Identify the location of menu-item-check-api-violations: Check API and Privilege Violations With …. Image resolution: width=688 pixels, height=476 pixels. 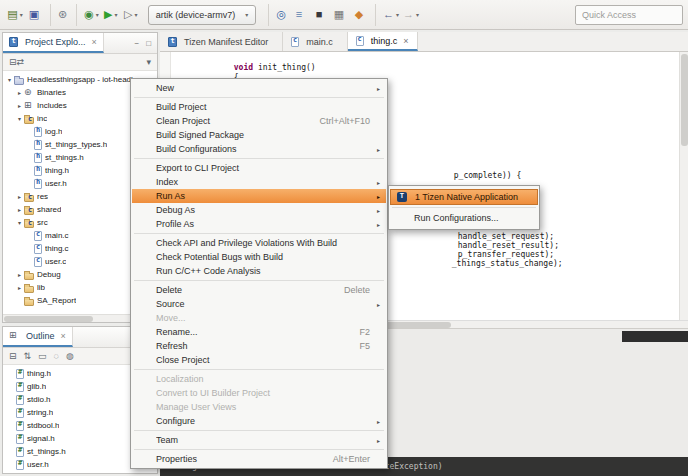
(259, 243).